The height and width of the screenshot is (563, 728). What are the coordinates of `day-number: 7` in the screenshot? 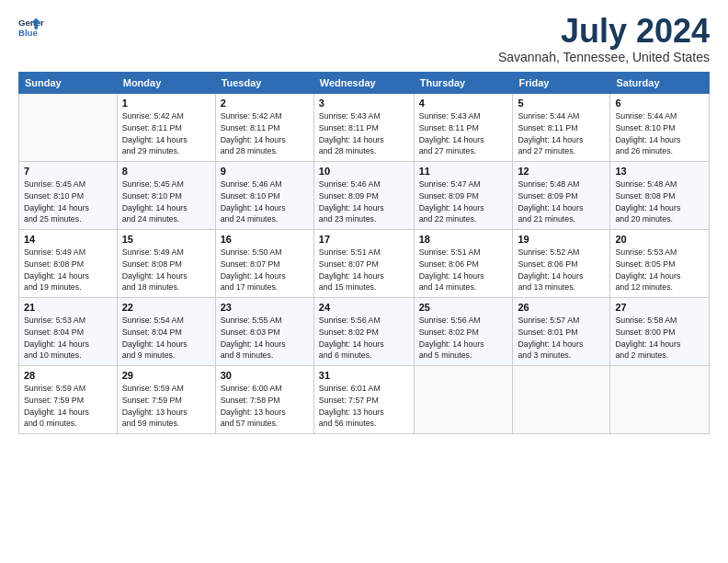 It's located at (68, 171).